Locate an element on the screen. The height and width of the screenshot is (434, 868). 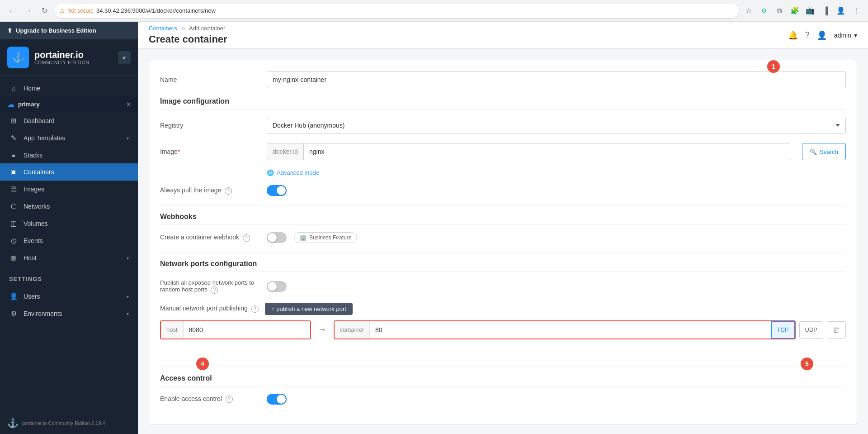
name-input is located at coordinates (556, 80).